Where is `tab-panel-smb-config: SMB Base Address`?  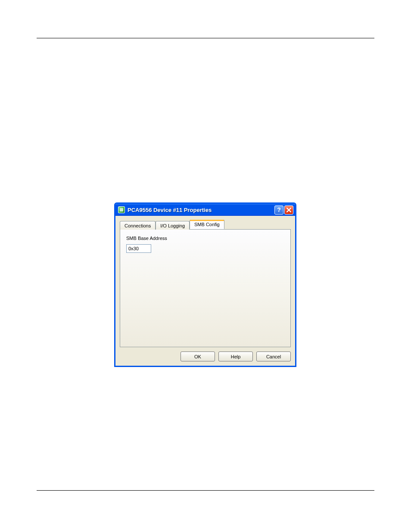
tab-panel-smb-config: SMB Base Address is located at coordinates (205, 288).